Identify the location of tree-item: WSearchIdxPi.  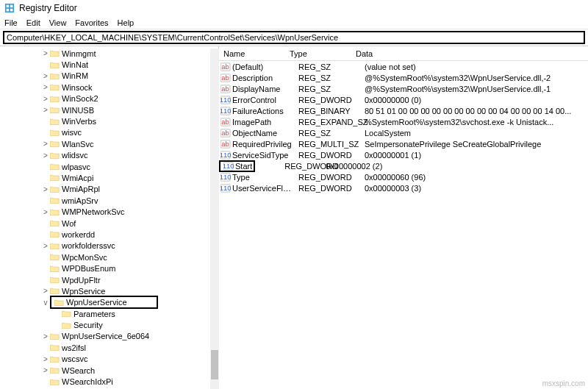
(109, 381).